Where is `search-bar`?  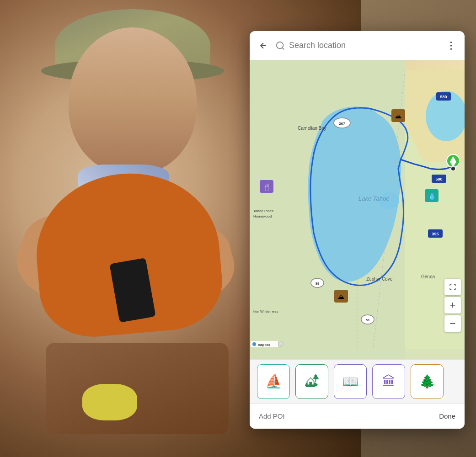 search-bar is located at coordinates (357, 46).